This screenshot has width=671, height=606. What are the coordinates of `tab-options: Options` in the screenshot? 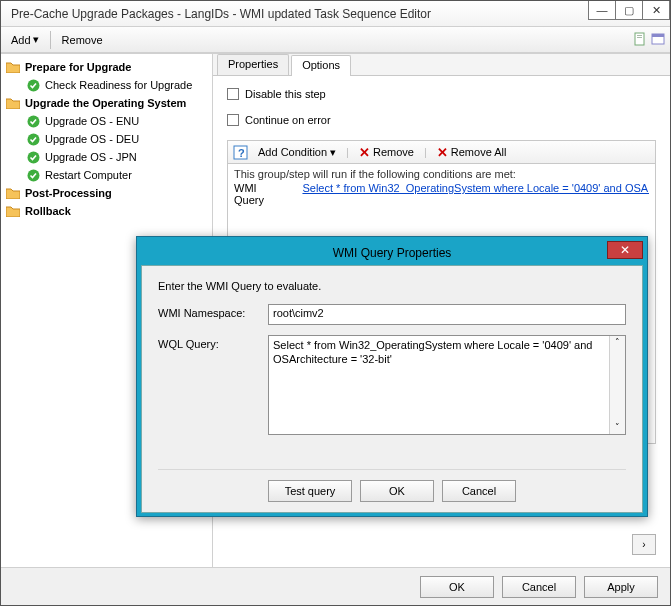 It's located at (321, 66).